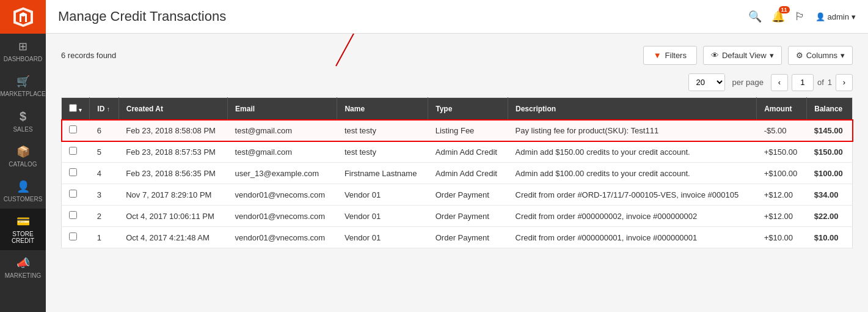 The image size is (868, 312). Describe the element at coordinates (836, 17) in the screenshot. I see `admin-menu: 👤 admin ▾` at that location.